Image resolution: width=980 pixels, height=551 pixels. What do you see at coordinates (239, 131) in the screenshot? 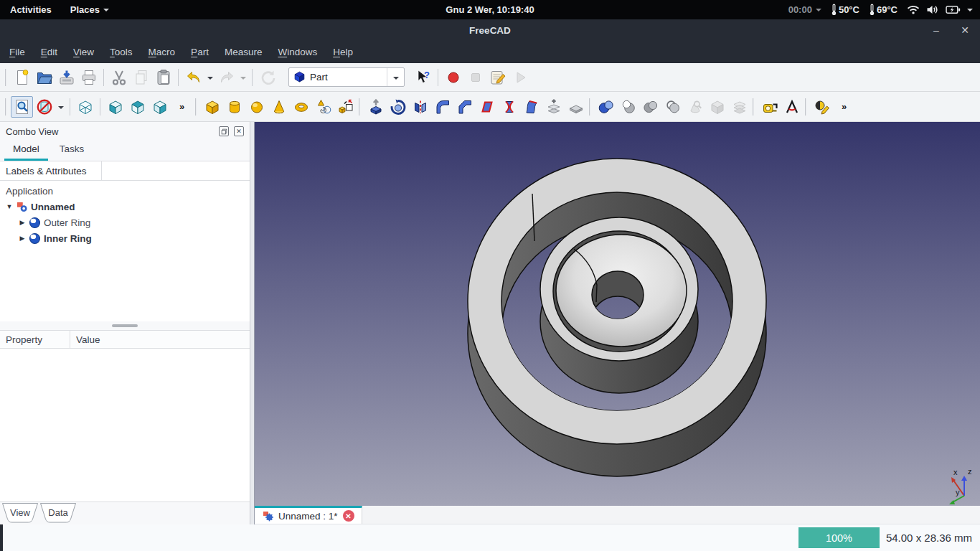
I see `panel-close-button: ✕` at bounding box center [239, 131].